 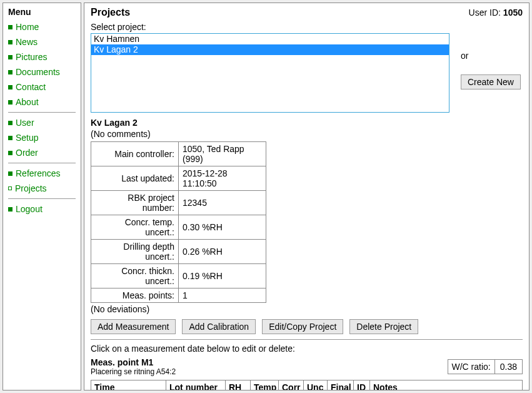 I want to click on property-key: Meas. points:, so click(x=135, y=295).